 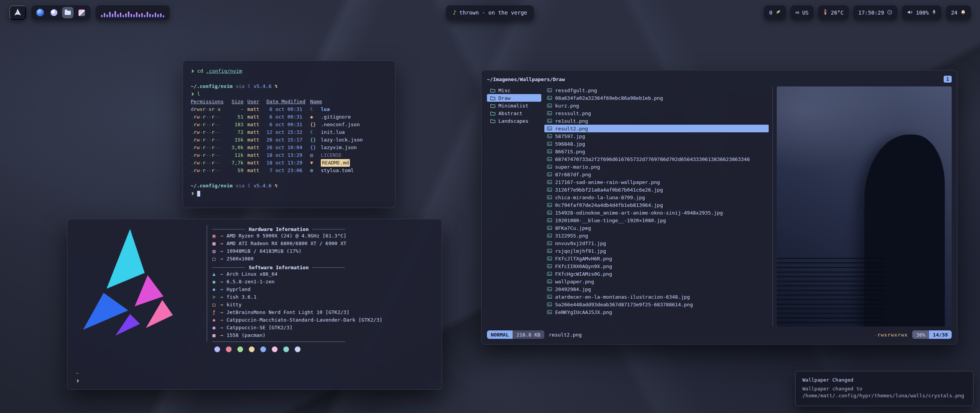 What do you see at coordinates (255, 109) in the screenshot?
I see `file-owner: matt` at bounding box center [255, 109].